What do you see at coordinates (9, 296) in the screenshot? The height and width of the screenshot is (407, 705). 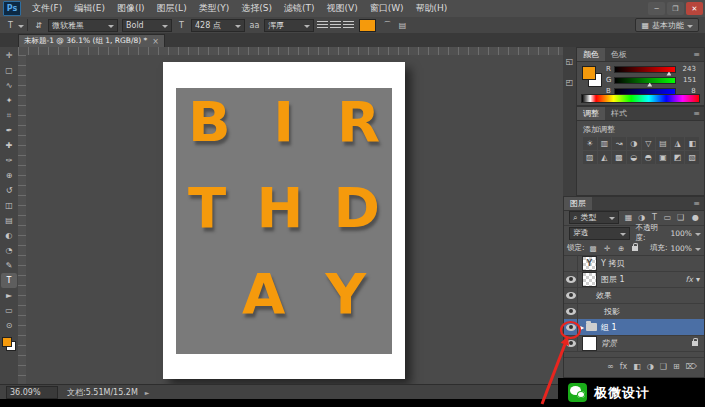 I see `path-selection-tool: ►` at bounding box center [9, 296].